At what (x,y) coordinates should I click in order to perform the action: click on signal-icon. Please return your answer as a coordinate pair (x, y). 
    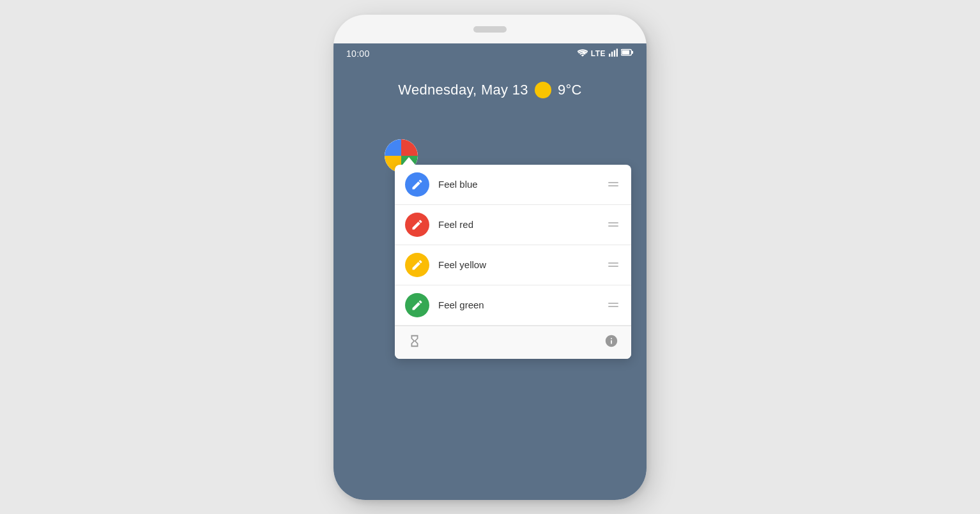
    Looking at the image, I should click on (613, 54).